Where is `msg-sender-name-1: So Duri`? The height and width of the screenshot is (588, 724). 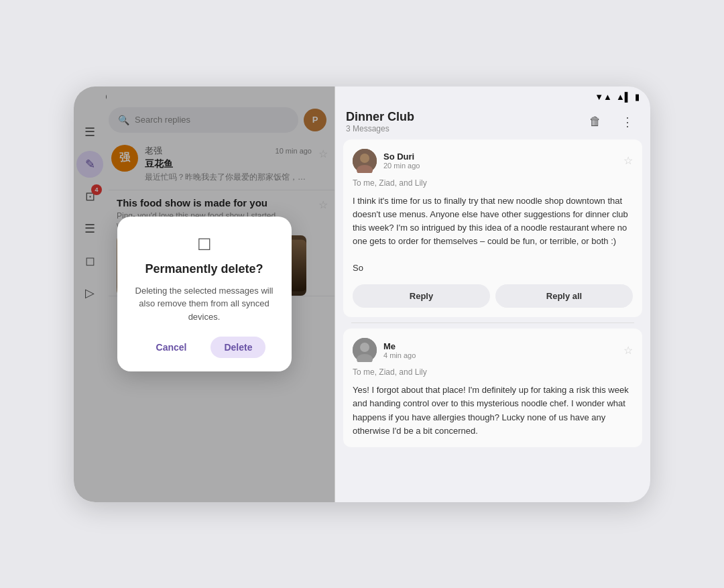 msg-sender-name-1: So Duri is located at coordinates (500, 157).